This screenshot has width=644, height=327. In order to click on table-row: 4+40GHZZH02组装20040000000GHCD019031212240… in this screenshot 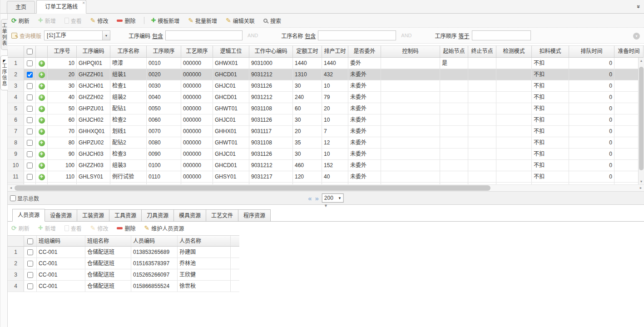, I will do `click(326, 97)`.